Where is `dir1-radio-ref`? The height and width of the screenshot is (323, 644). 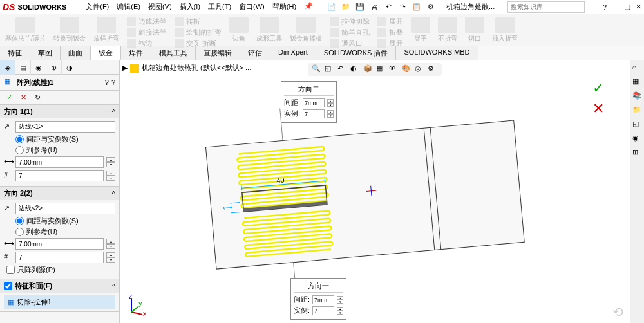
dir1-radio-ref is located at coordinates (19, 151).